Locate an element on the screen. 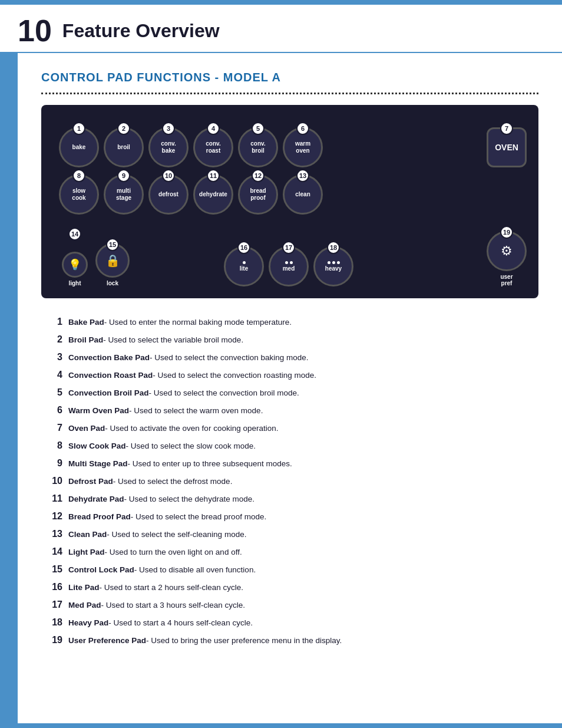 Image resolution: width=562 pixels, height=728 pixels. feature-num: 10 is located at coordinates (52, 481).